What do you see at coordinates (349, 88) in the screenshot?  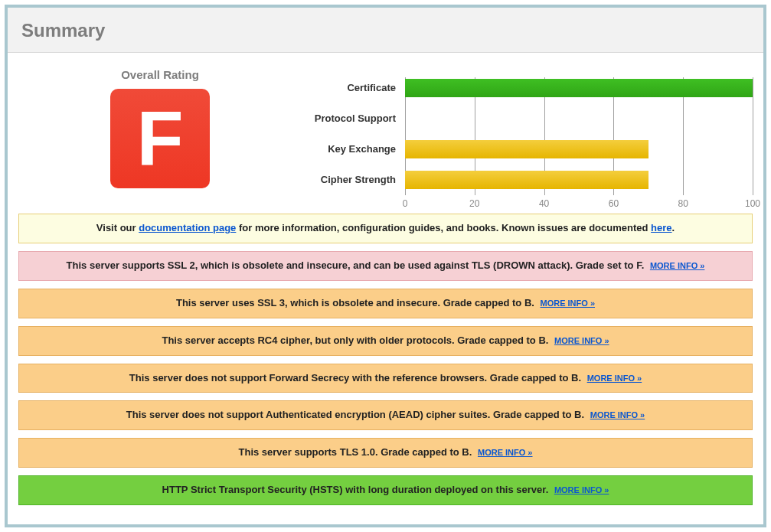 I see `chart-label: Certificate` at bounding box center [349, 88].